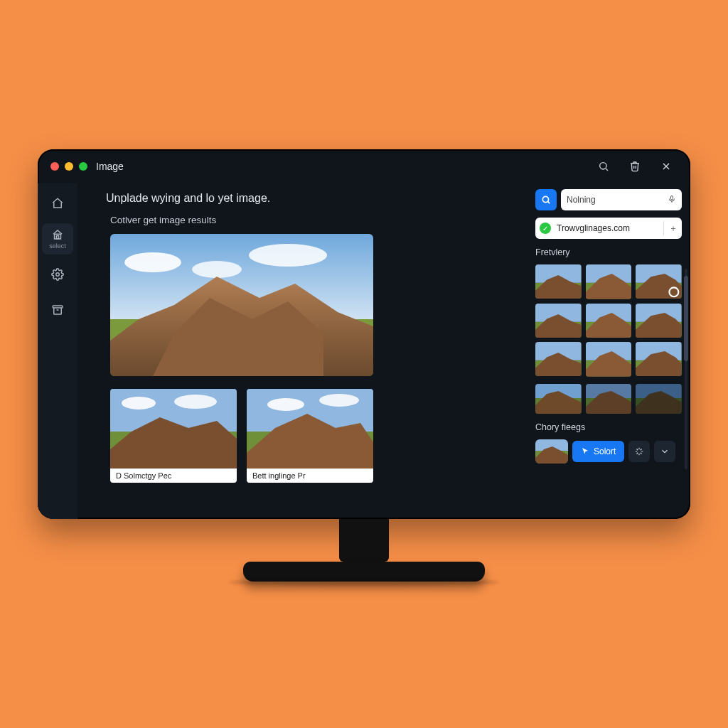 Image resolution: width=728 pixels, height=728 pixels. What do you see at coordinates (615, 200) in the screenshot?
I see `search-input-value: Nolning` at bounding box center [615, 200].